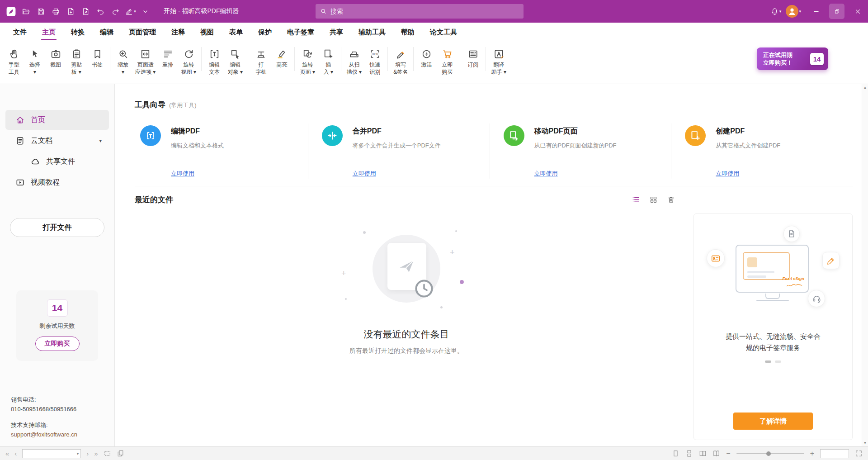 The width and height of the screenshot is (868, 460). What do you see at coordinates (20, 33) in the screenshot?
I see `menu-item-1: 文件` at bounding box center [20, 33].